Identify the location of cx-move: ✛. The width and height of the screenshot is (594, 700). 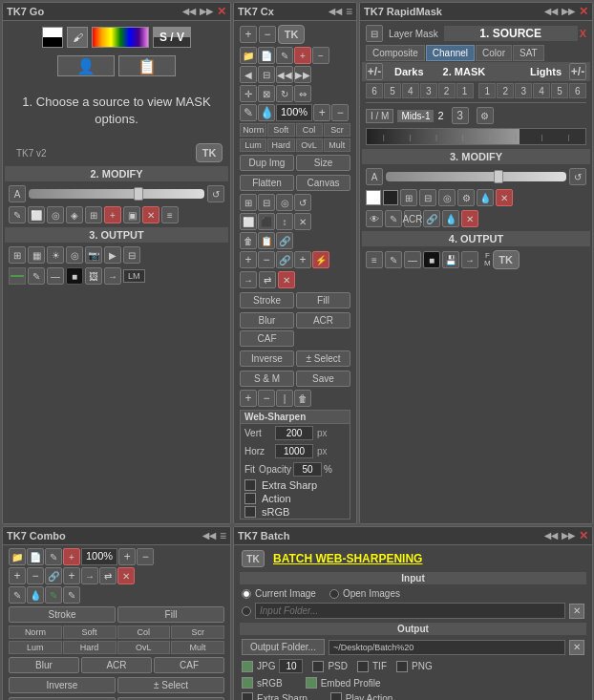
(248, 94).